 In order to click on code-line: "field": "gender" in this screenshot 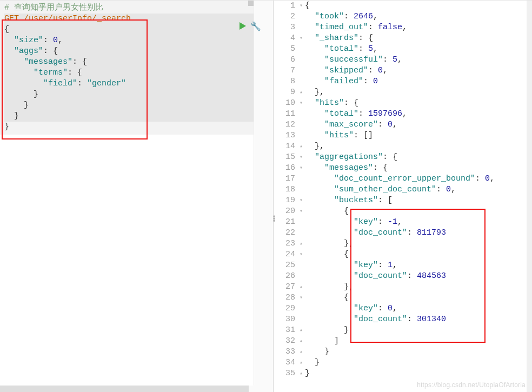, I will do `click(138, 84)`.